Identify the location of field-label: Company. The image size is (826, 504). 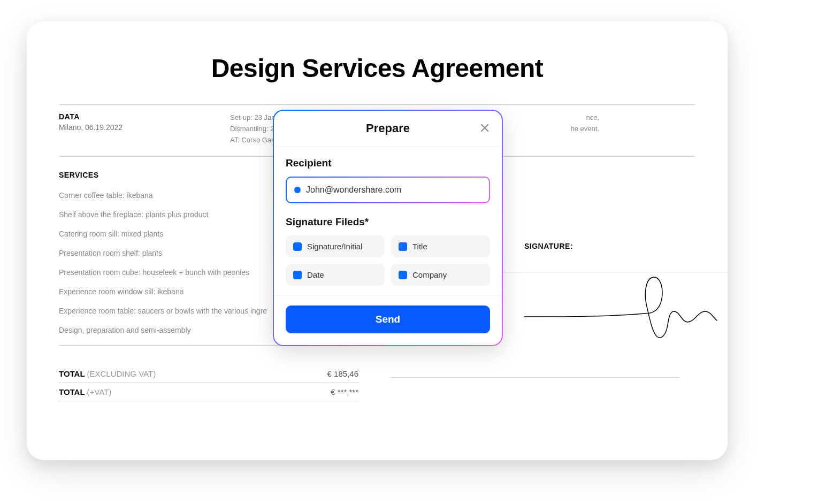
(430, 275).